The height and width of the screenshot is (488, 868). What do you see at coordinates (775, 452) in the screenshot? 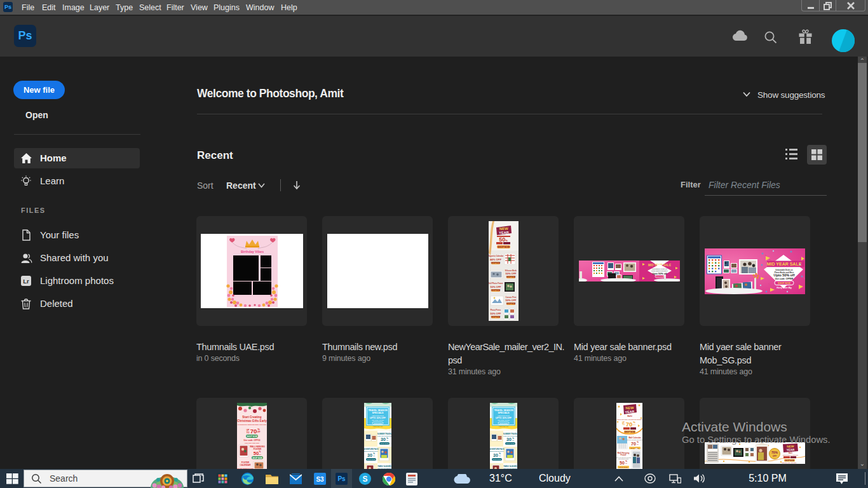
I see `svg-text: 70%` at bounding box center [775, 452].